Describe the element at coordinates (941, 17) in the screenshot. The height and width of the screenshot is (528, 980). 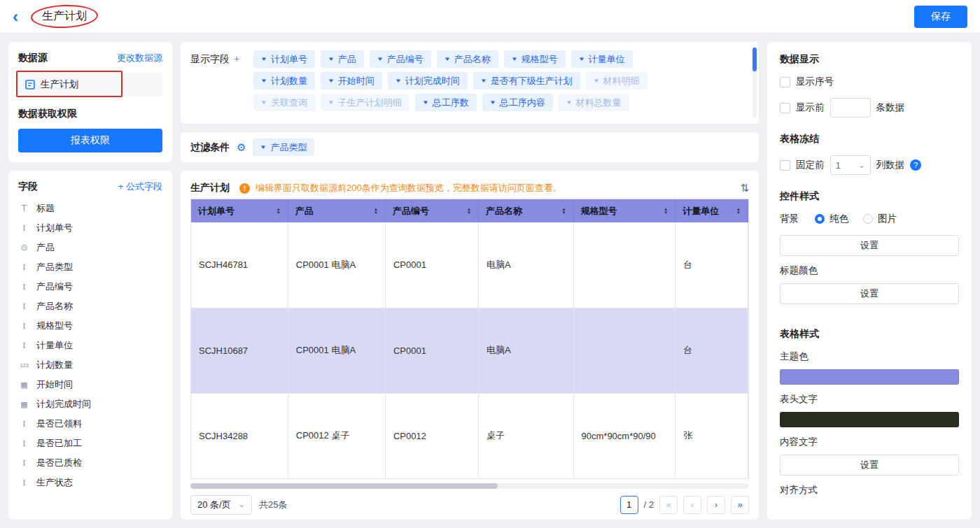
I see `save-button: 保存` at that location.